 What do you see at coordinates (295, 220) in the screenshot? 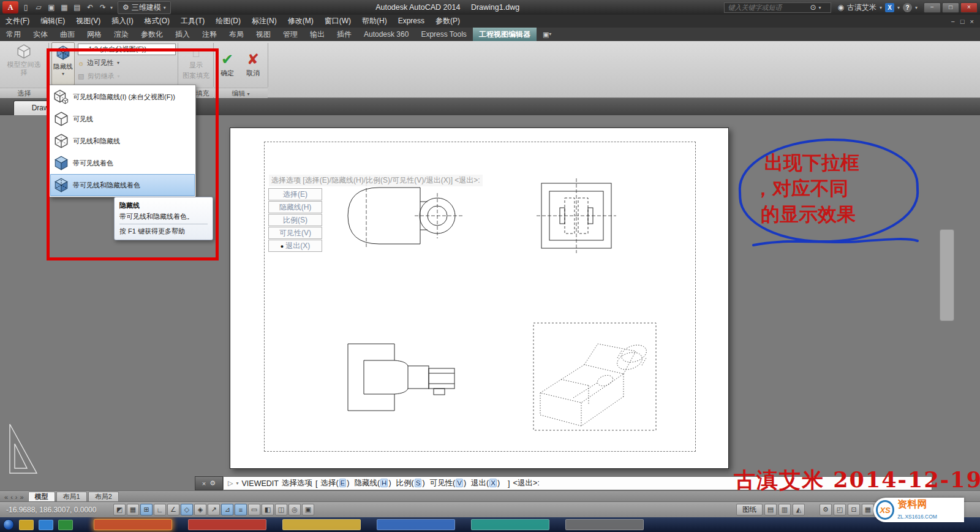
I see `canvas-option-scale: 比例(S)` at bounding box center [295, 220].